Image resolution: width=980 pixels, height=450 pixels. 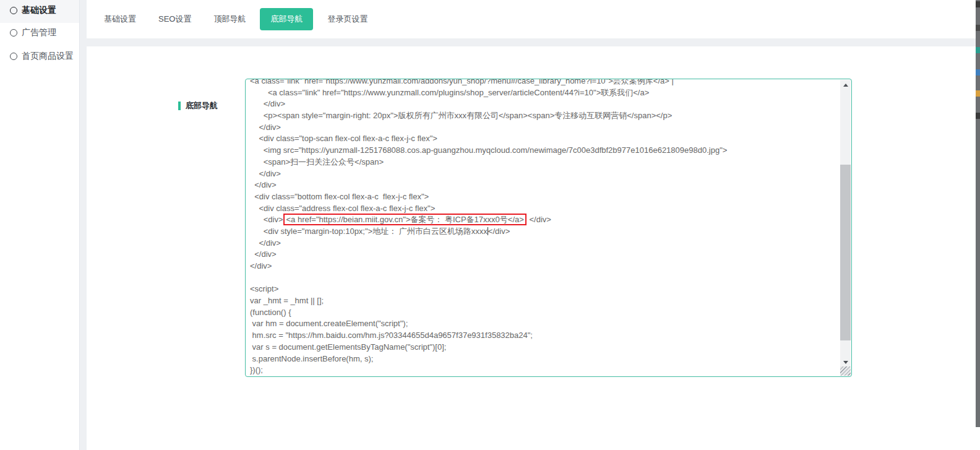 What do you see at coordinates (543, 139) in the screenshot?
I see `code-line: <div class="top-scan flex-col flex-a-c f…` at bounding box center [543, 139].